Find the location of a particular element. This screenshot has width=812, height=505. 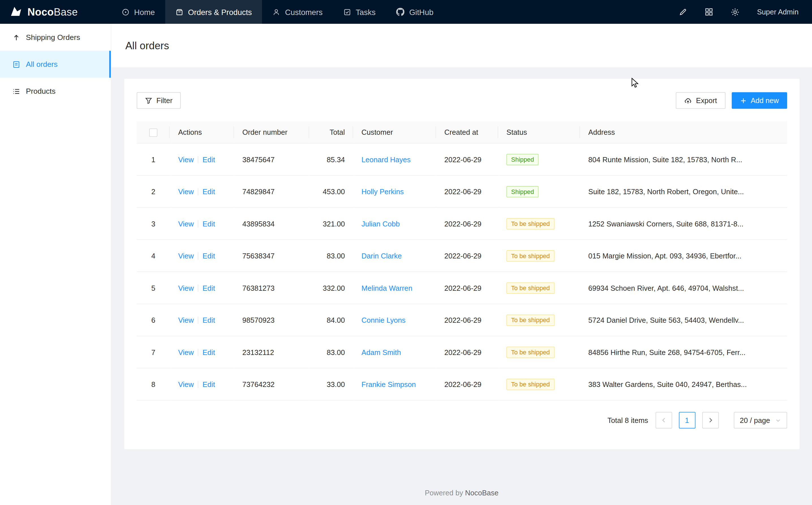

customer-link: Holly Perkins is located at coordinates (383, 192).